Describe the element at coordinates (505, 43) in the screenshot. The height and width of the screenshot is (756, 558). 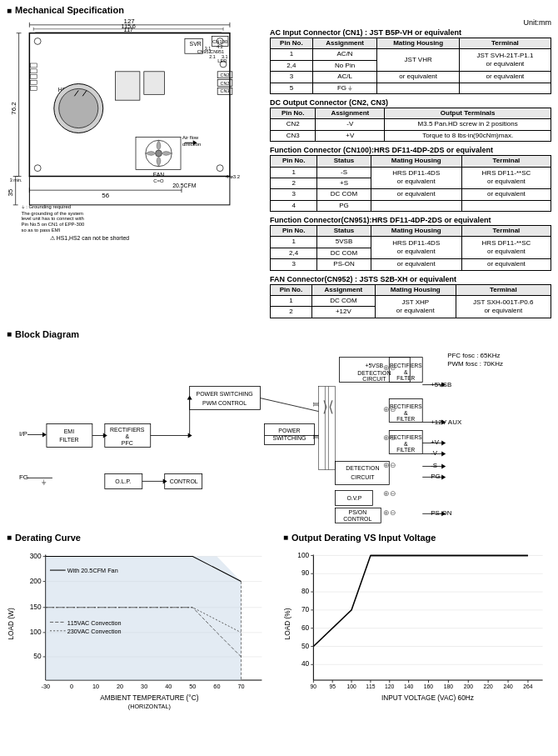
I see `cn1-th-4: Terminal` at that location.